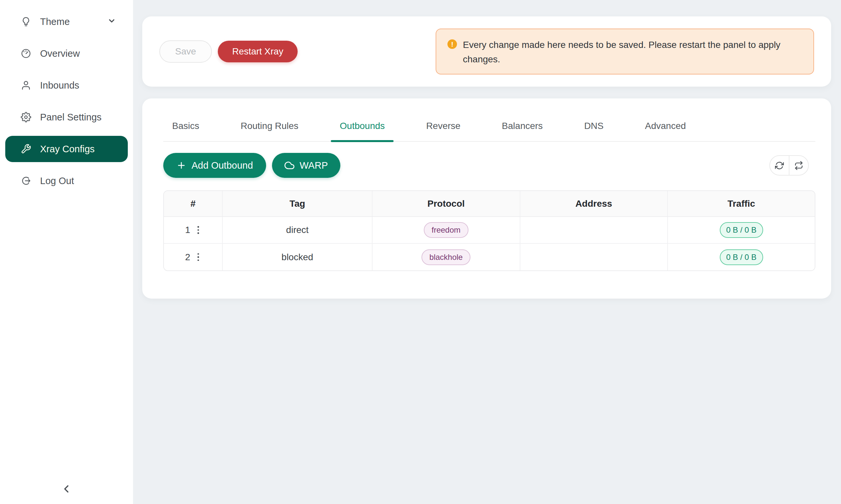 Image resolution: width=841 pixels, height=504 pixels. What do you see at coordinates (67, 181) in the screenshot?
I see `sidebar-item-log-out: Log Out` at bounding box center [67, 181].